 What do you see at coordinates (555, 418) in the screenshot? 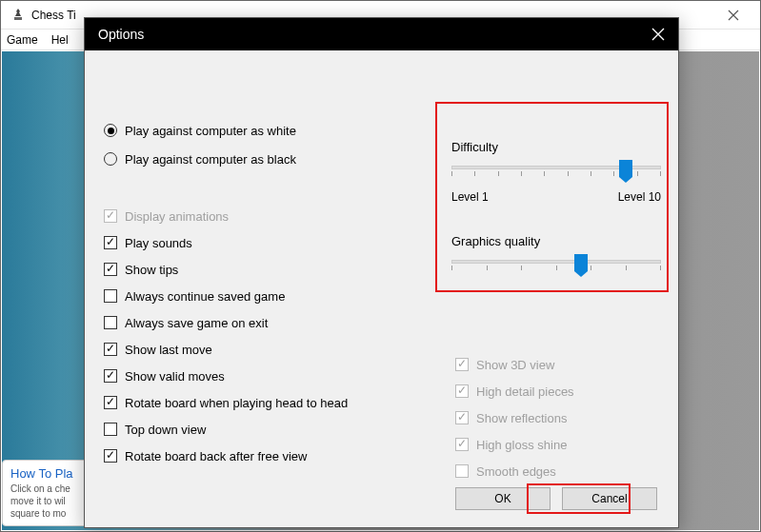
I see `check-show-reflections: Show reflections` at bounding box center [555, 418].